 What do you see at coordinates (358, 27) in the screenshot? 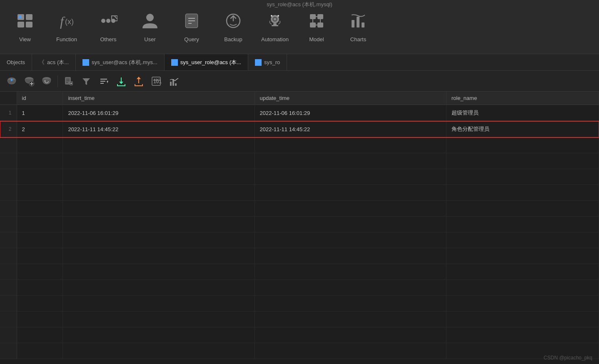
I see `toolbar-charts: Charts` at bounding box center [358, 27].